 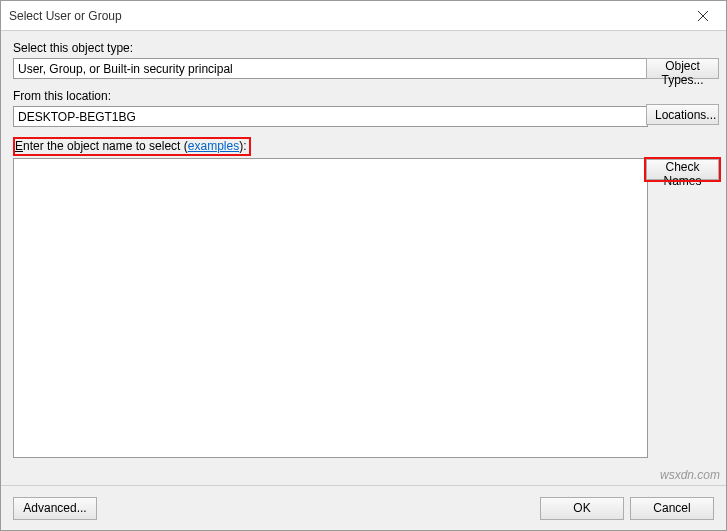 What do you see at coordinates (214, 146) in the screenshot?
I see `examples-link: examples` at bounding box center [214, 146].